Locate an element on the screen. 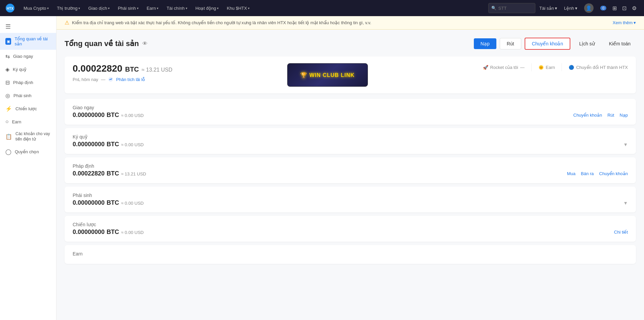 The image size is (644, 320). chuyen-khoan-link-giao-ngay: Chuyển khoản is located at coordinates (588, 115).